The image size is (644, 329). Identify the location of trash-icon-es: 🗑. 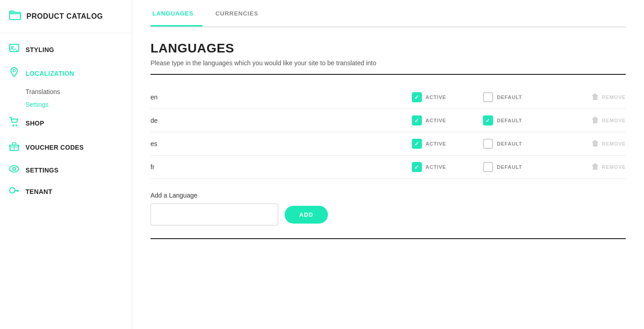
(596, 144).